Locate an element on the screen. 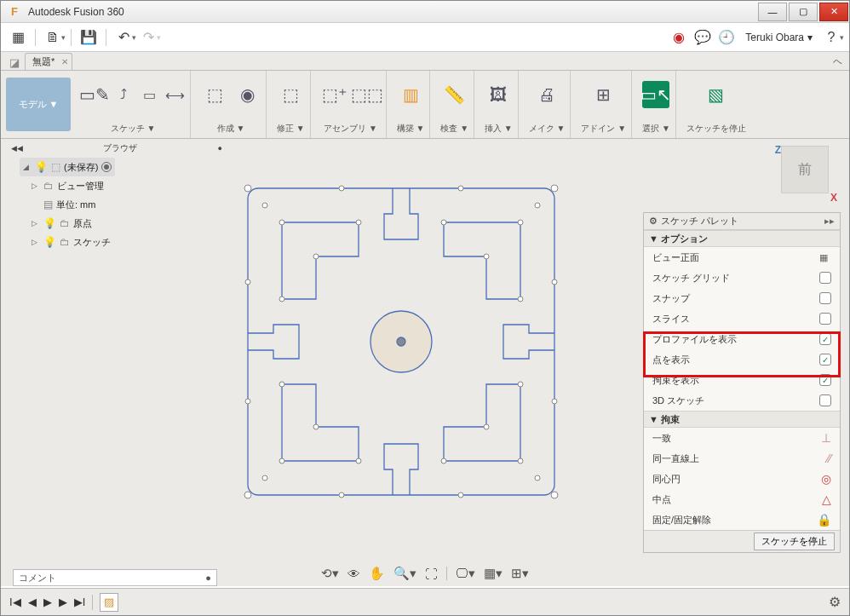  browser-panel-header: ◀◀ ブラウザ ● is located at coordinates (117, 148).